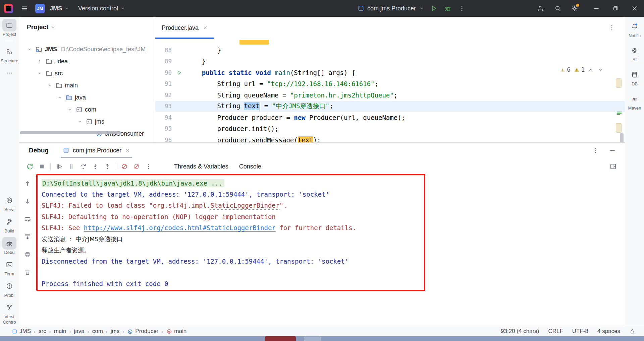  I want to click on project-avatar: JM, so click(40, 9).